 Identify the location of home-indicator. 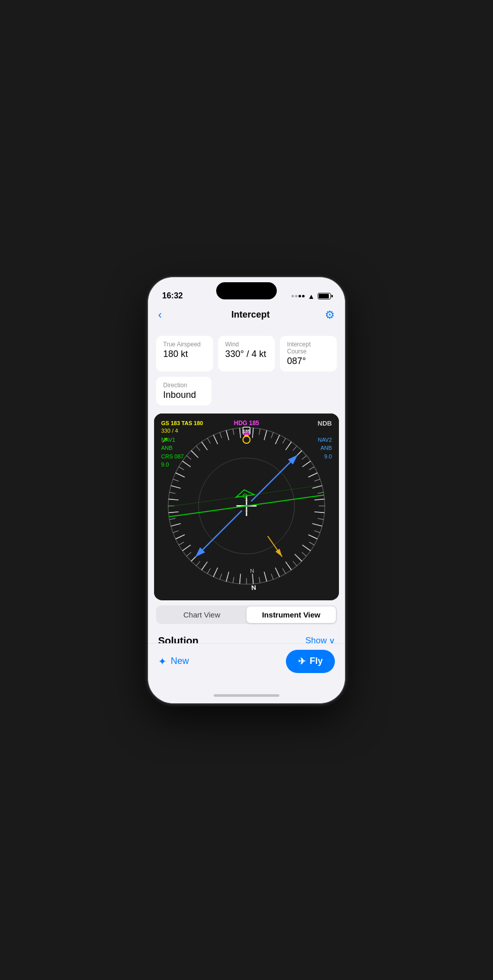
(247, 696).